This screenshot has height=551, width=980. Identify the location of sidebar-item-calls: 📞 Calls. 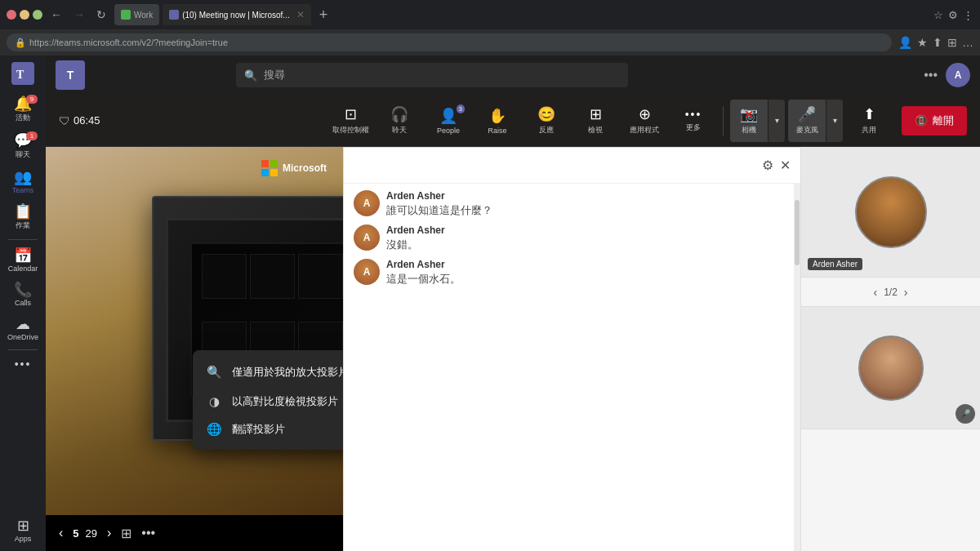
(23, 295).